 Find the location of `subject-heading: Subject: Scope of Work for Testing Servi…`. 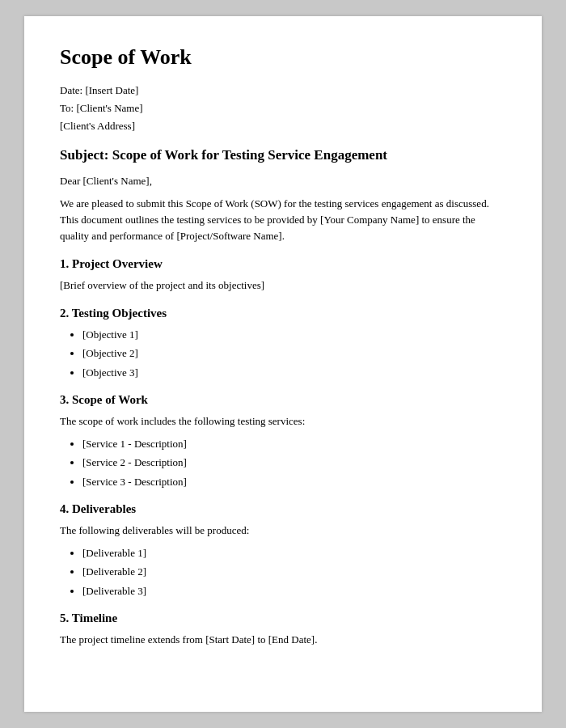

subject-heading: Subject: Scope of Work for Testing Servi… is located at coordinates (283, 155).